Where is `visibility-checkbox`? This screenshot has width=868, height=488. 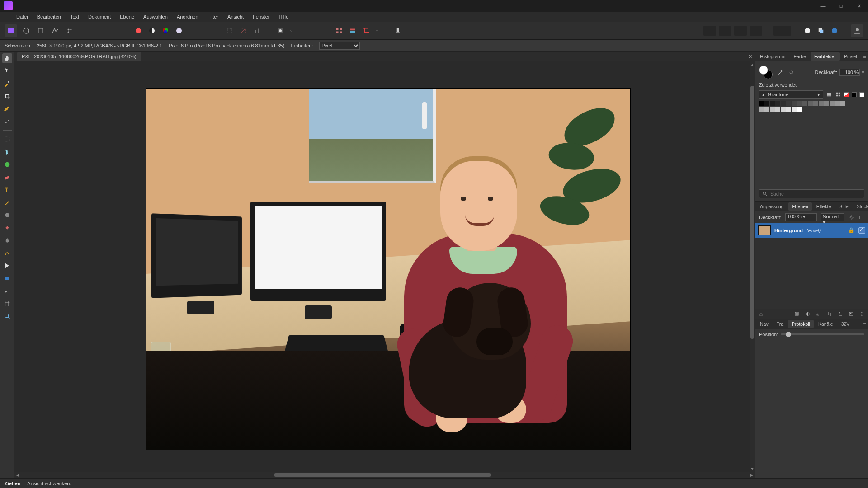
visibility-checkbox is located at coordinates (862, 230).